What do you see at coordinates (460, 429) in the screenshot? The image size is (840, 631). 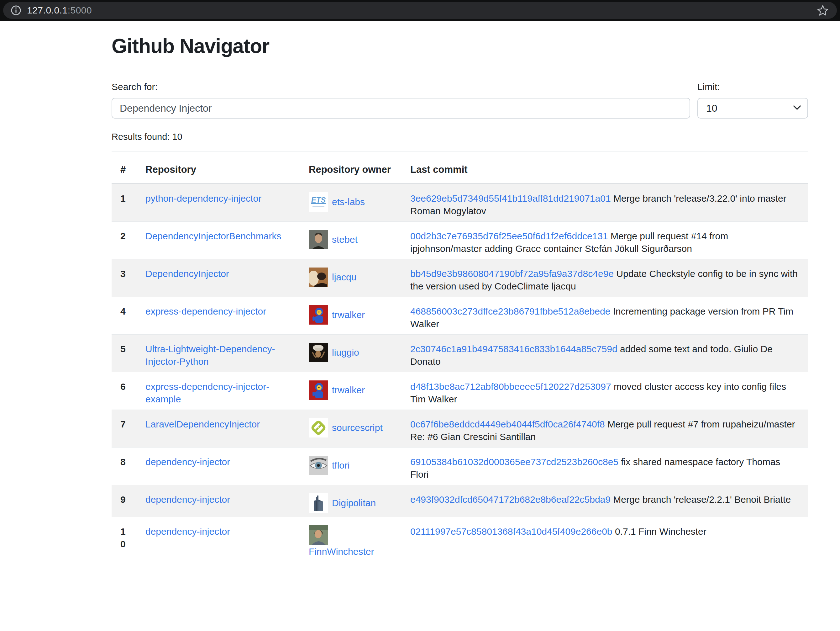 I see `table-row: 7LaravelDependencyInjector sourcescript0…` at bounding box center [460, 429].